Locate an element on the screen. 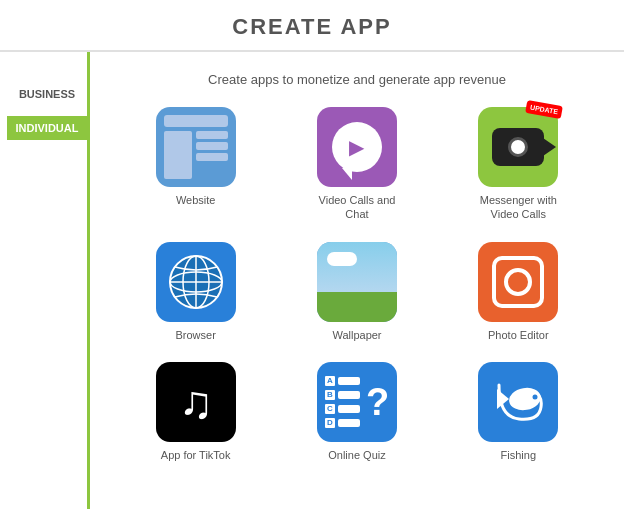  app-icon-browser is located at coordinates (196, 282).